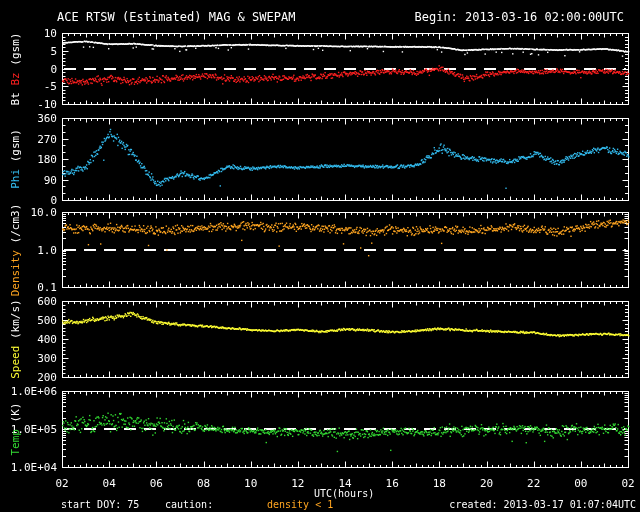 This screenshot has height=512, width=640. What do you see at coordinates (28, 118) in the screenshot?
I see `ytick-label-phi: 360` at bounding box center [28, 118].